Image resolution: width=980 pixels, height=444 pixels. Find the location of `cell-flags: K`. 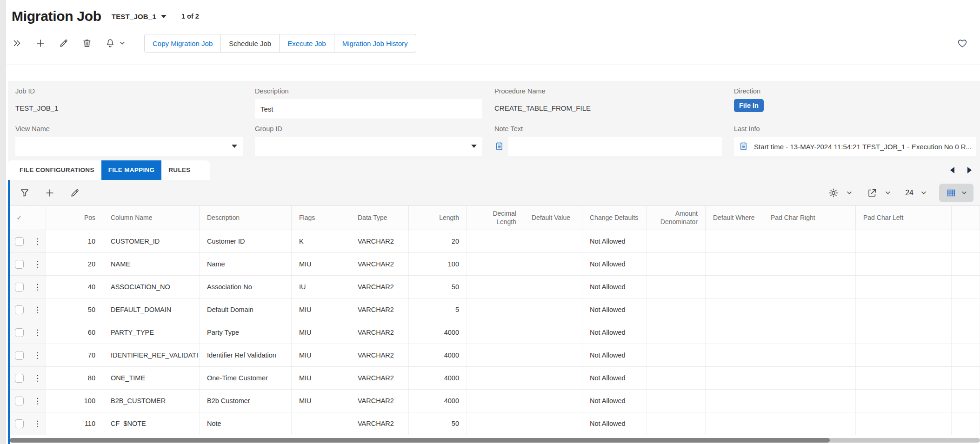

cell-flags: K is located at coordinates (321, 241).